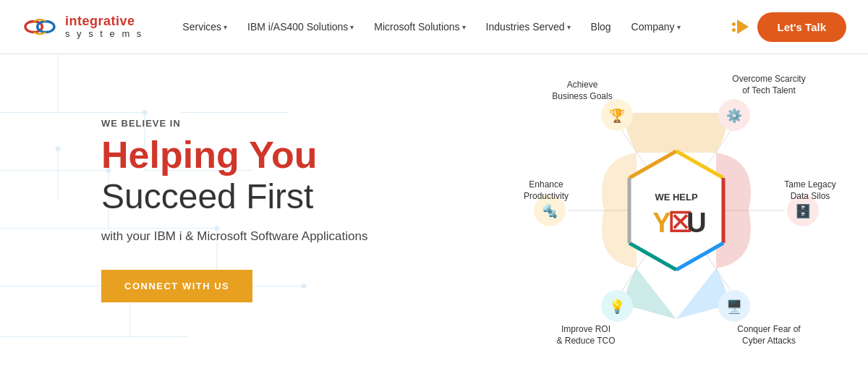  I want to click on svg-text: Overcome Scarcity, so click(768, 79).